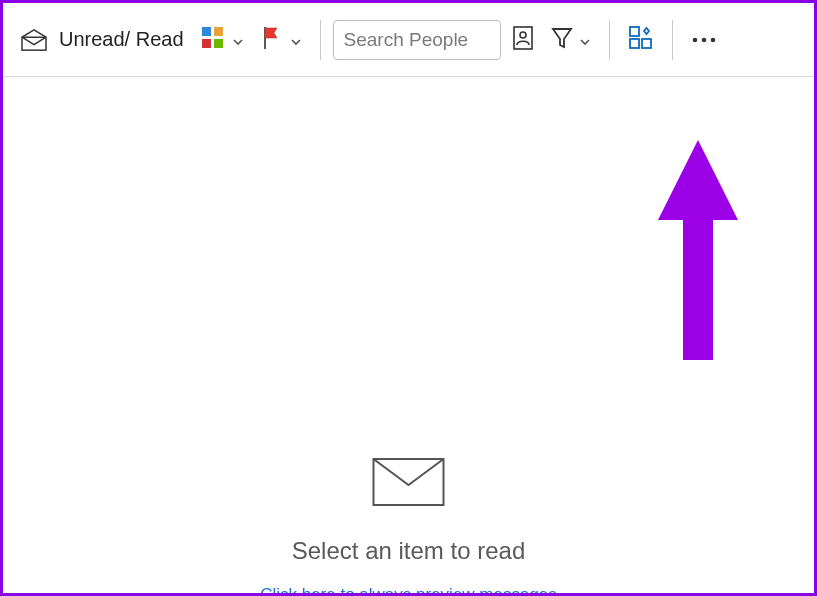 The height and width of the screenshot is (596, 817). I want to click on unread-read-button: Unread/ Read, so click(102, 40).